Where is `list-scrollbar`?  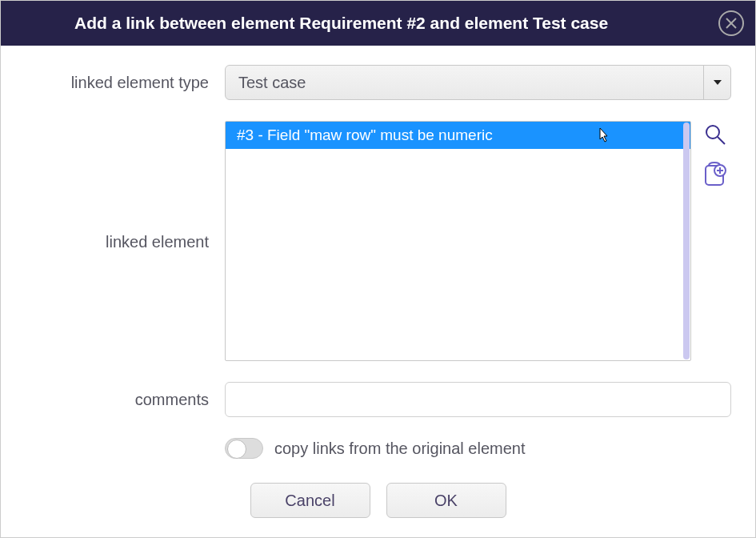
list-scrollbar is located at coordinates (686, 241).